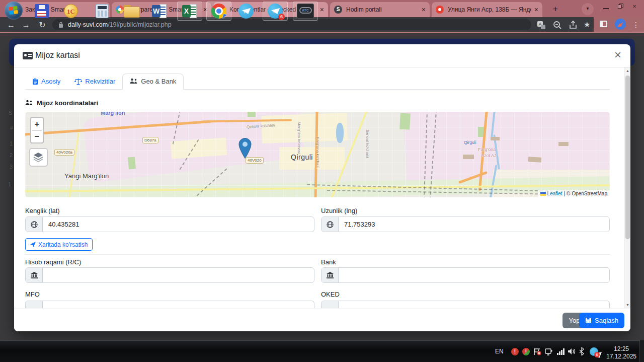  Describe the element at coordinates (302, 157) in the screenshot. I see `map-district-label: Qirguli` at that location.